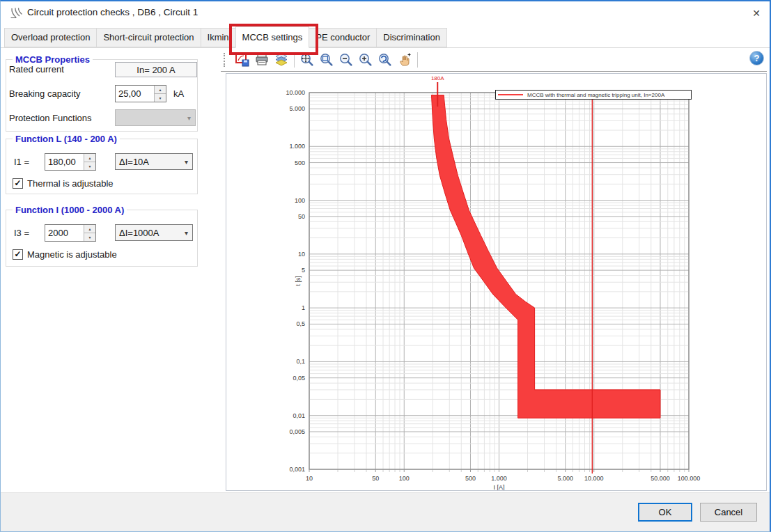 The height and width of the screenshot is (532, 771). Describe the element at coordinates (16, 13) in the screenshot. I see `app-icon` at that location.